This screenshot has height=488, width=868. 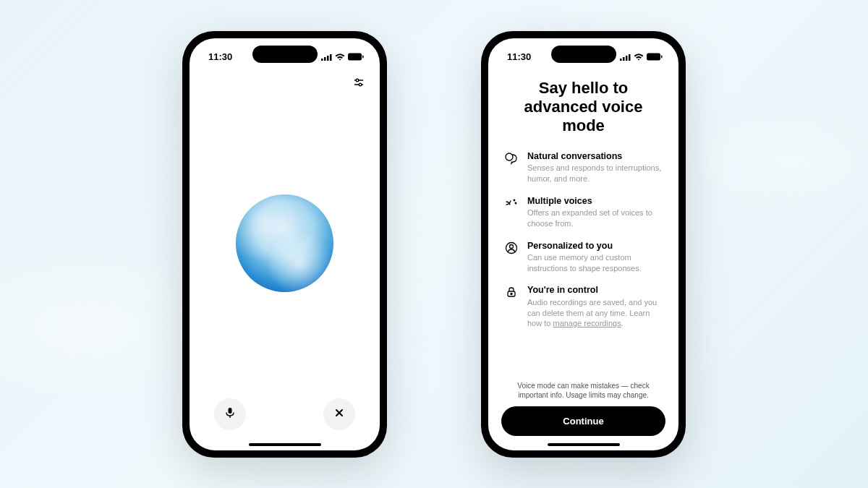 I want to click on feature-desc: Offers an expanded set of voices to choo…, so click(x=595, y=218).